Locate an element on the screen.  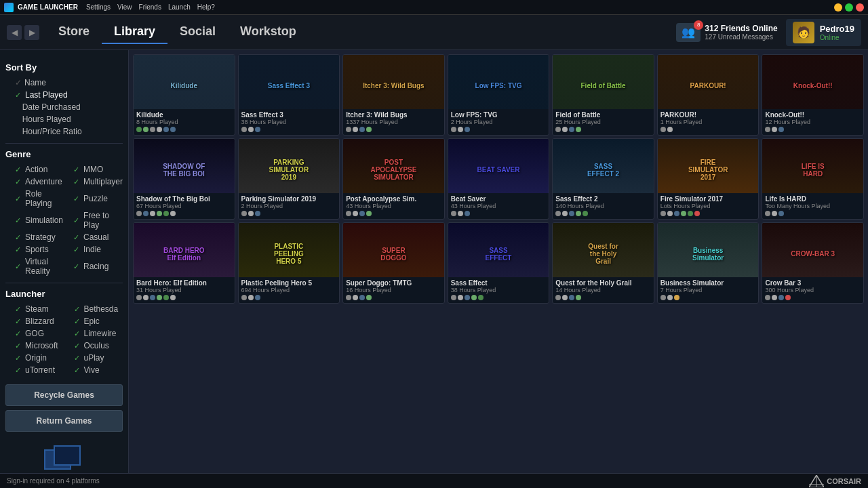
minimize-button is located at coordinates (838, 7).